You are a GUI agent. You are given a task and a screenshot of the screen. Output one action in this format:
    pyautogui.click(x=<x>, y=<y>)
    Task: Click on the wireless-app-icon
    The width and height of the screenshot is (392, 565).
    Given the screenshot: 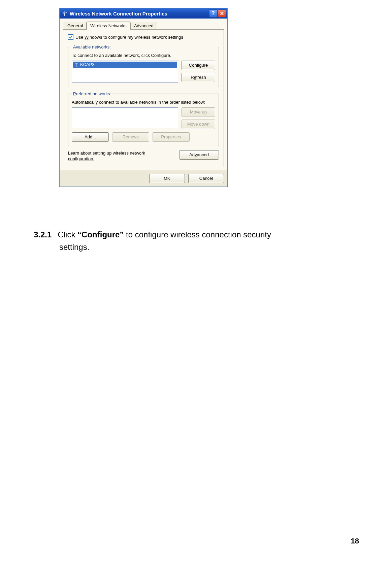 What is the action you would take?
    pyautogui.click(x=65, y=13)
    